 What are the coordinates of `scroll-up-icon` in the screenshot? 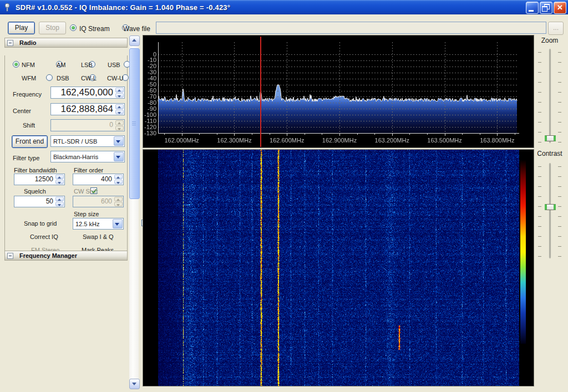 It's located at (134, 41).